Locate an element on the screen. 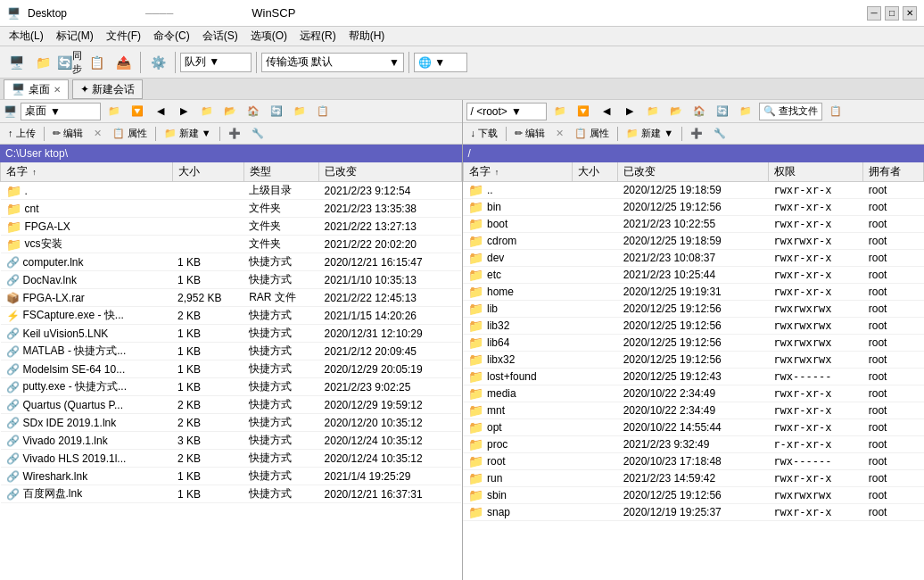 The width and height of the screenshot is (924, 580). table-row: 📁opt 2020/10/22 14:55:44 rwxr-xr-x root is located at coordinates (694, 428).